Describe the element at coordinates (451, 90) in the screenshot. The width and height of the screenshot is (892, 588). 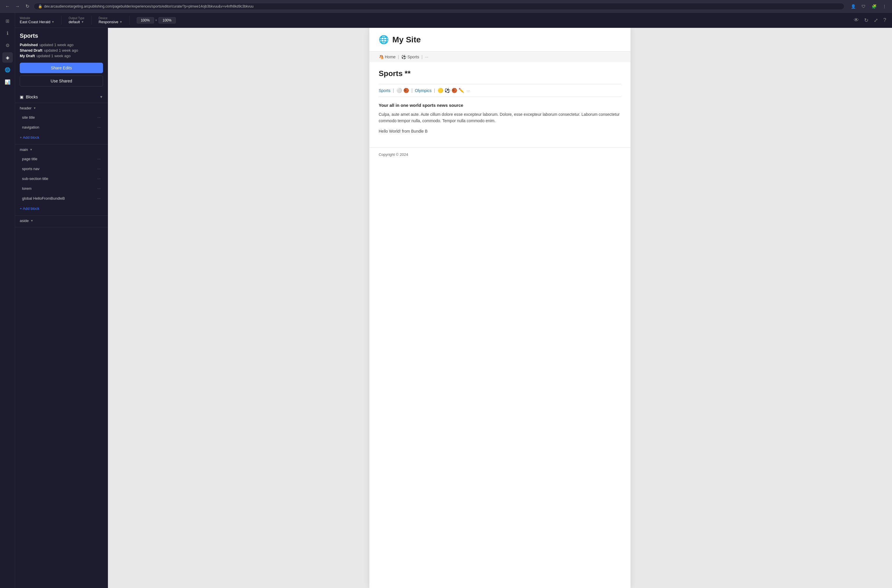
I see `olympics-icons-group: 🟡 ⚽ 🏀 ✏️` at that location.